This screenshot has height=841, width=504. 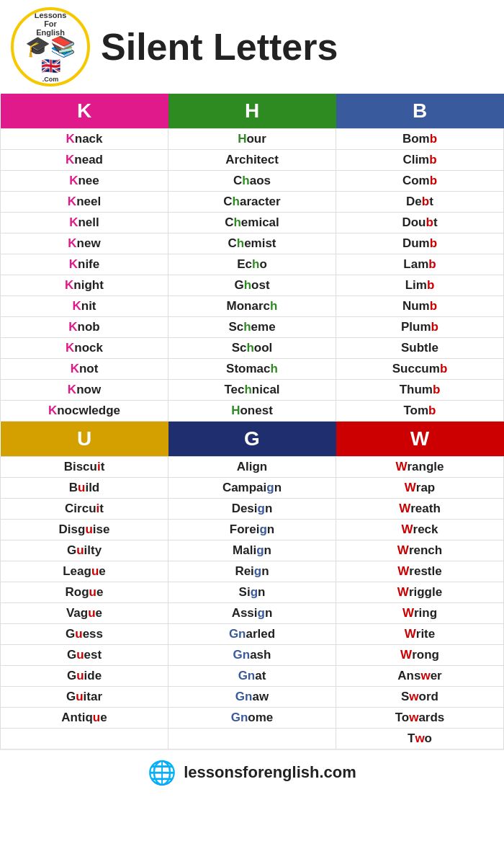 I want to click on table-row: Knew, so click(x=85, y=244).